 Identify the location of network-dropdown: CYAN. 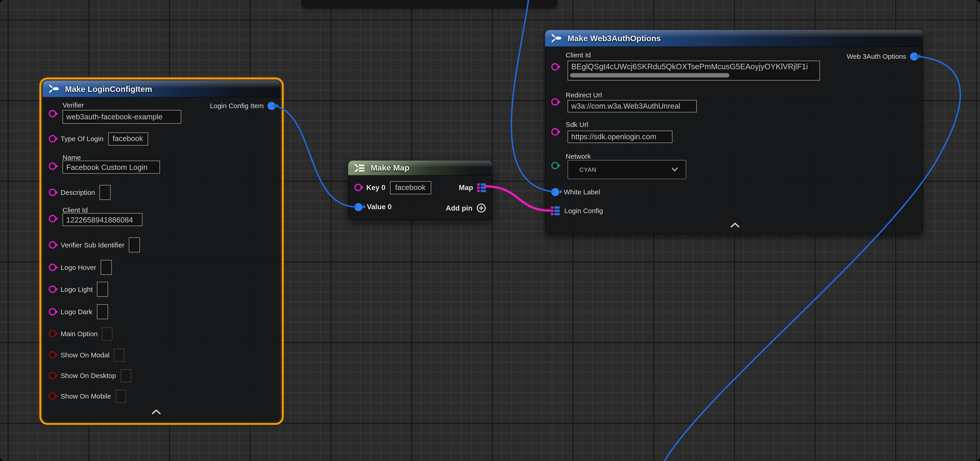
(627, 170).